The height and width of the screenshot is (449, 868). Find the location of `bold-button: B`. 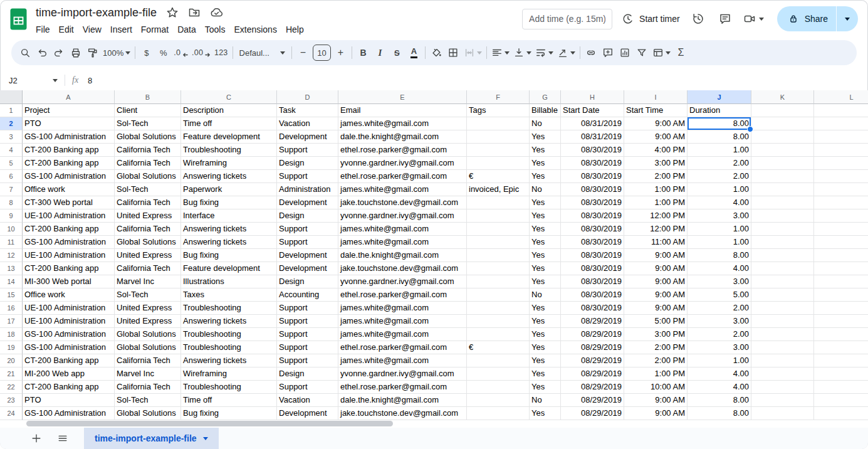

bold-button: B is located at coordinates (363, 53).